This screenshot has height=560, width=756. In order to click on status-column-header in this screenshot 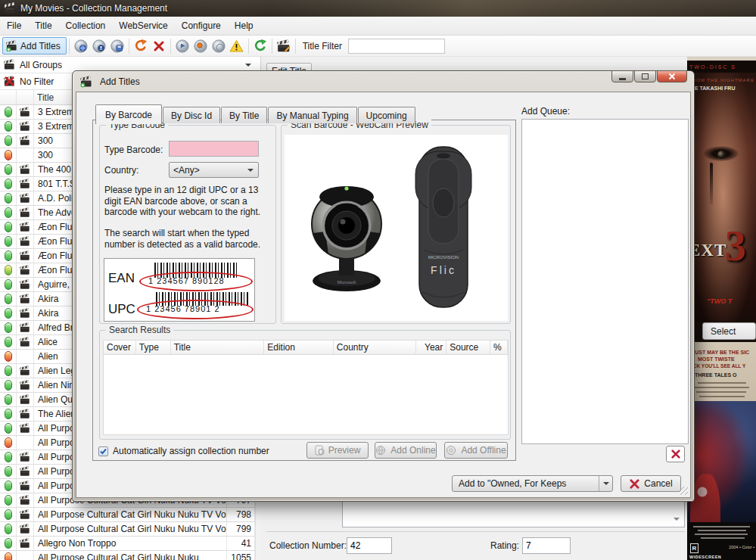, I will do `click(8, 97)`.